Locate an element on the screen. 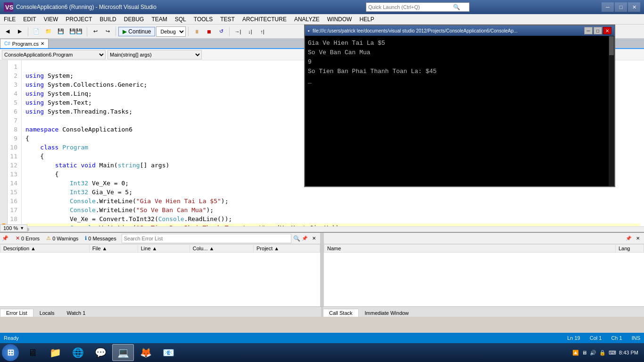  menu-edit: EDIT is located at coordinates (29, 19).